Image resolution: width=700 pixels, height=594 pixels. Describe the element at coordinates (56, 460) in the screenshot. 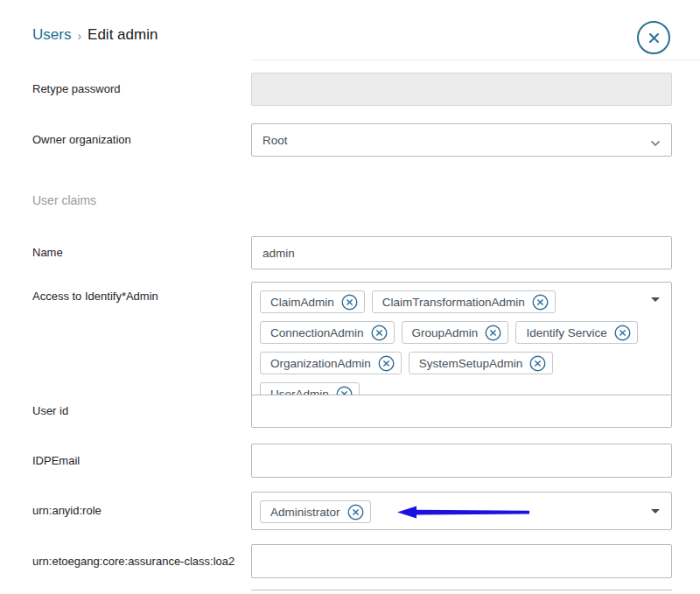

I see `idp-email-label: IDPEmail` at that location.